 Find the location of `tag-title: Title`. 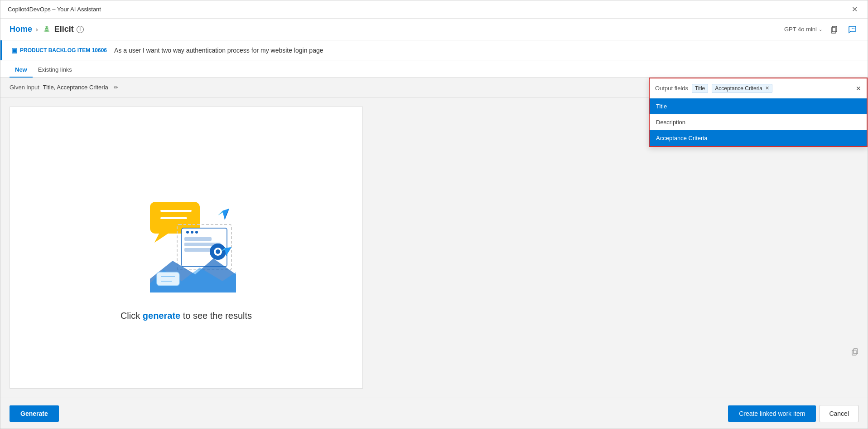

tag-title: Title is located at coordinates (700, 88).